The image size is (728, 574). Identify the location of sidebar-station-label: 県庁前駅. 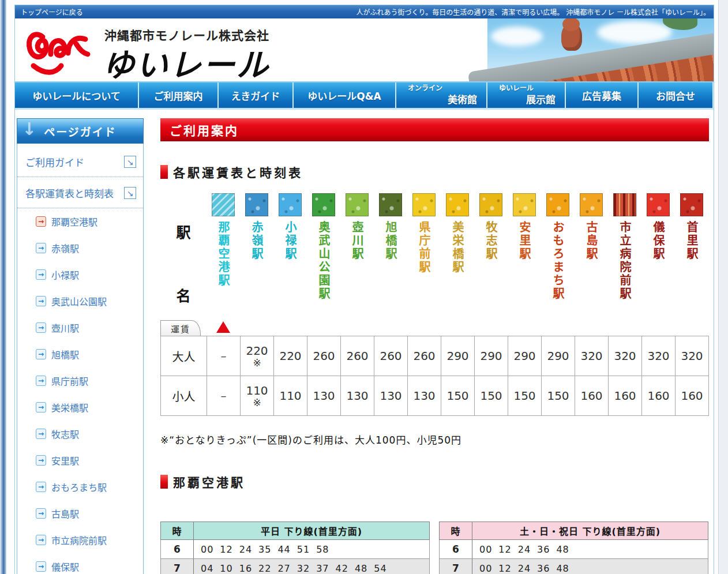
(70, 381).